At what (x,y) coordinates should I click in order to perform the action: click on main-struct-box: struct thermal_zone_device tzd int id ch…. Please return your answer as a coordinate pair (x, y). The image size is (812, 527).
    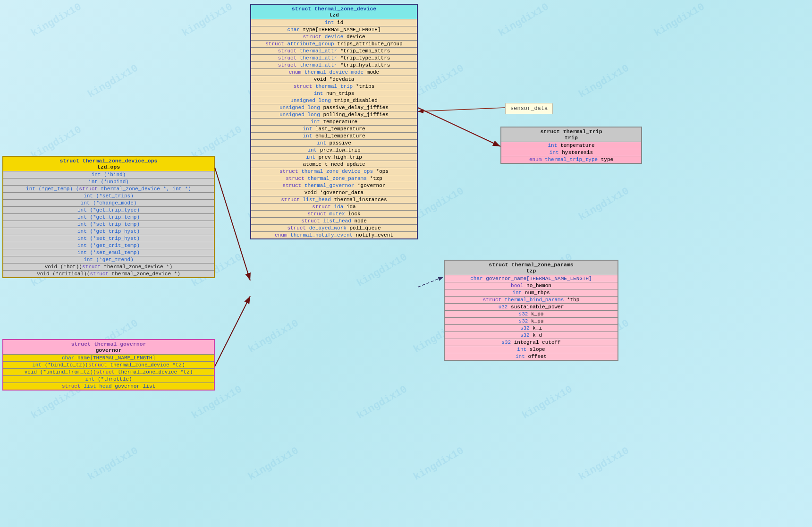
    Looking at the image, I should click on (334, 122).